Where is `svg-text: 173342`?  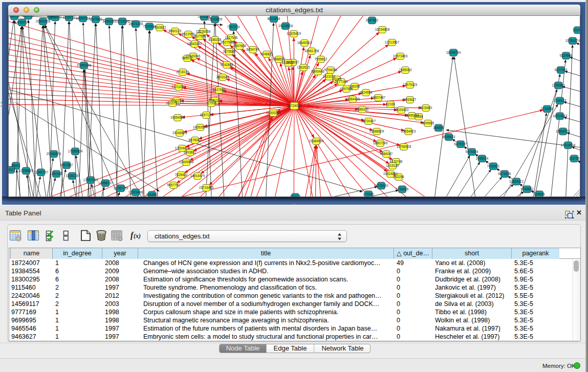 svg-text: 173342 is located at coordinates (368, 194).